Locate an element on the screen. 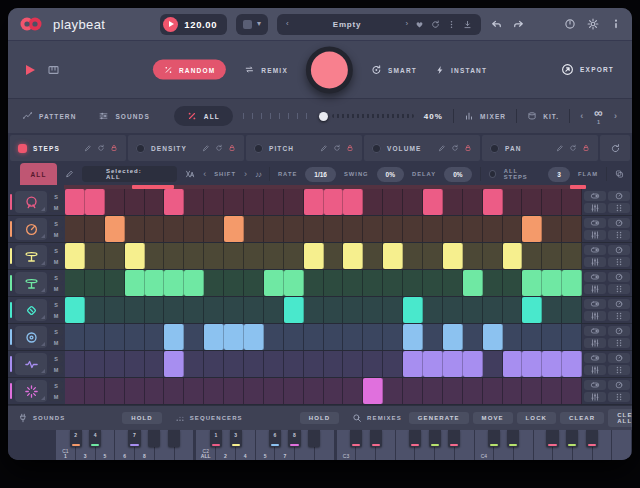 This screenshot has width=640, height=488. randomize-amount-slider is located at coordinates (328, 116).